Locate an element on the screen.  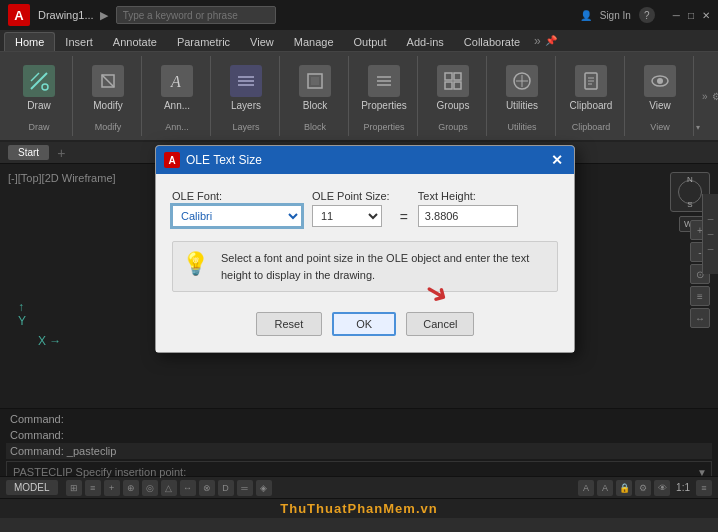
cancel-button: Cancel is located at coordinates (440, 324).